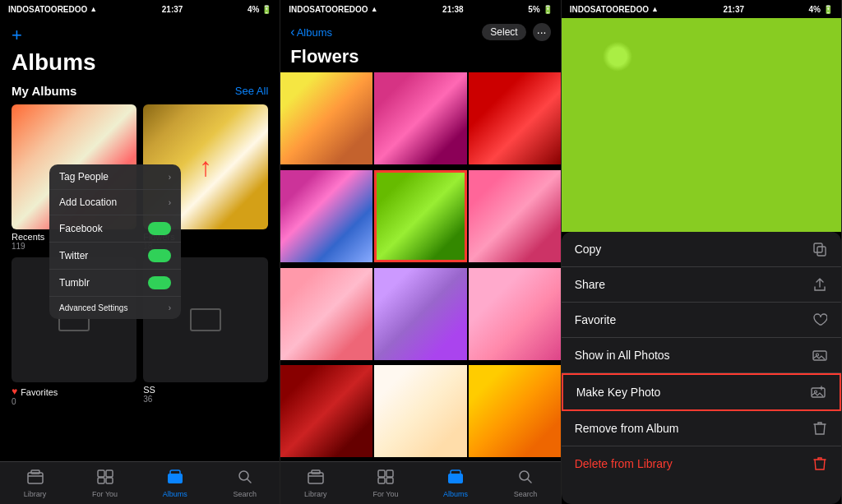 The width and height of the screenshot is (842, 504). Describe the element at coordinates (375, 9) in the screenshot. I see `wifi-icon-2: ▲` at that location.